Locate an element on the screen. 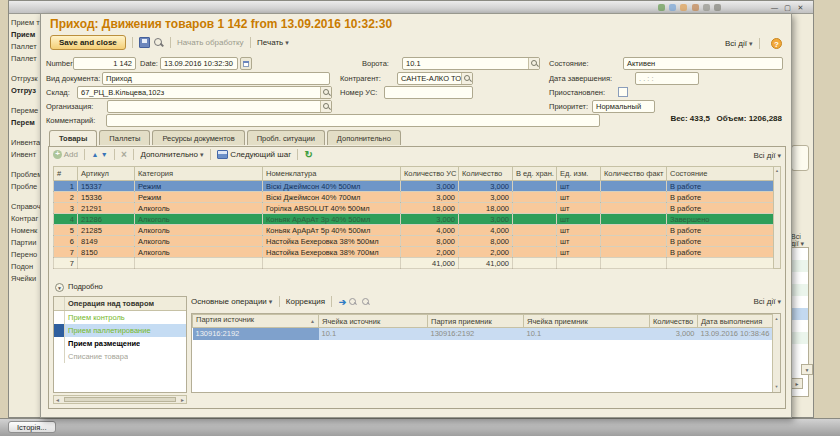 The image size is (840, 436). date-field: 13.09.2016 10:32:30 is located at coordinates (199, 64).